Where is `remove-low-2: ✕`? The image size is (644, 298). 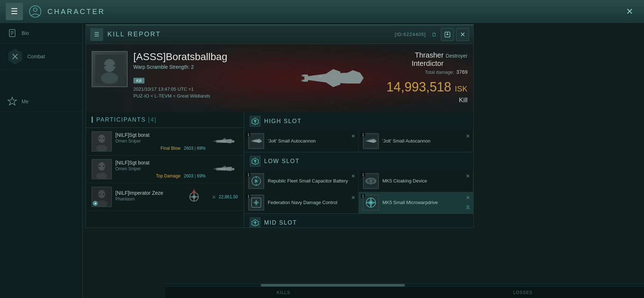
remove-low-2: ✕ is located at coordinates (468, 176).